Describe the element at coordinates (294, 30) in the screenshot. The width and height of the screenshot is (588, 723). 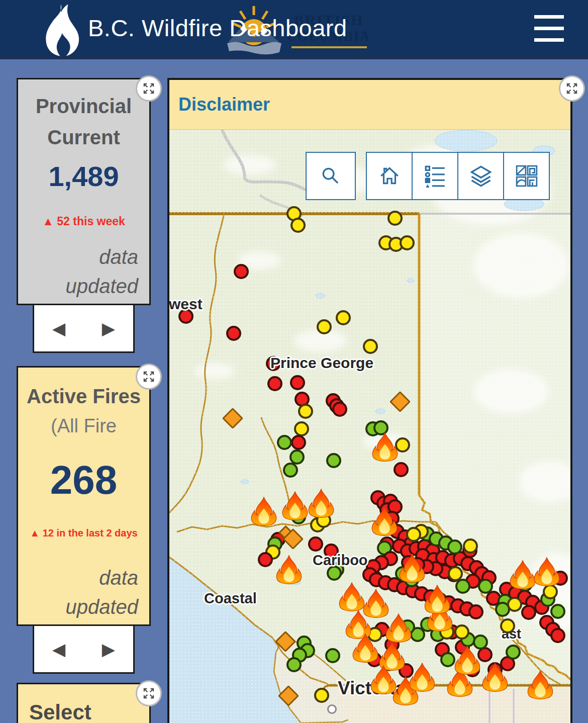
I see `app-header: BRITISH COLUMBIA B.C. Wildfire Dashboard` at that location.